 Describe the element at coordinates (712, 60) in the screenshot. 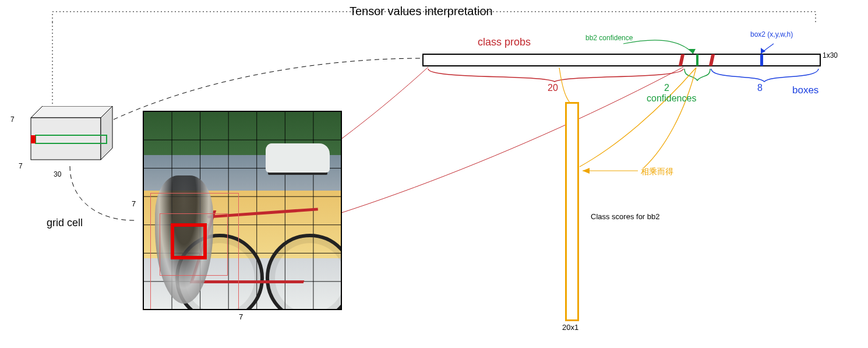

I see `mark-conf-end` at that location.